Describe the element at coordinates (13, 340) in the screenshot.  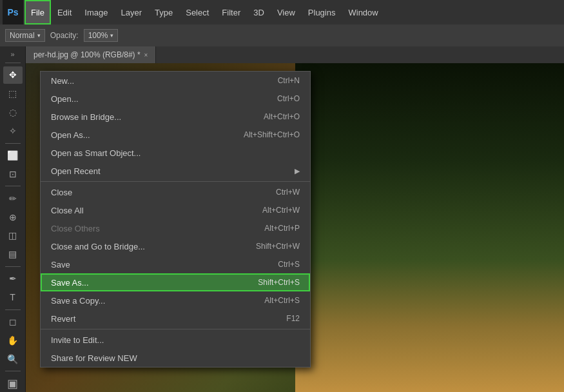
I see `hand-tool-btn: ✋` at that location.